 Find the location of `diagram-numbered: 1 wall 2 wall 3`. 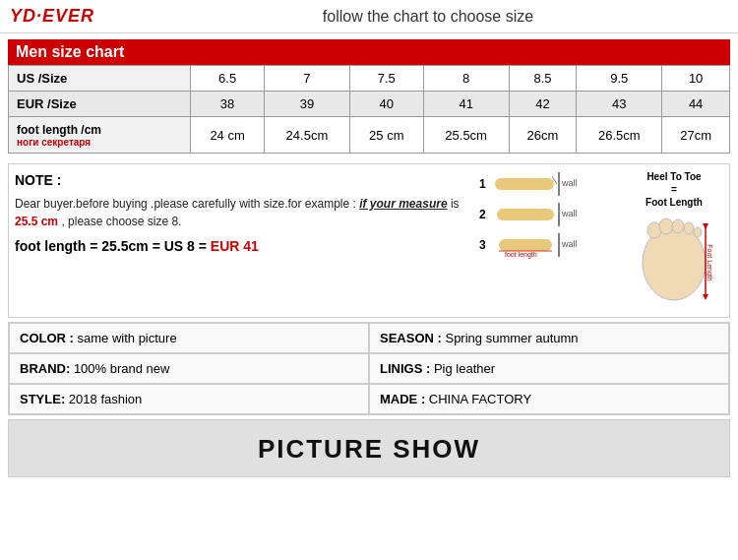

diagram-numbered: 1 wall 2 wall 3 is located at coordinates (548, 215).